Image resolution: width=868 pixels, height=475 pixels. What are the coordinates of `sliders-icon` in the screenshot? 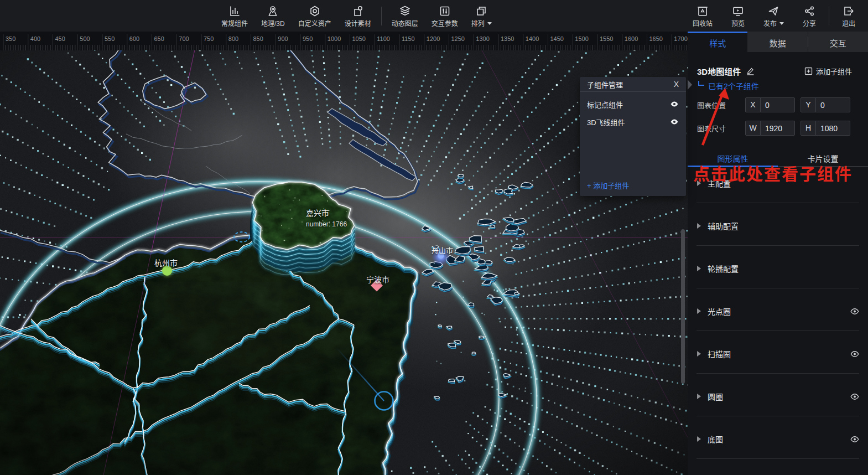 It's located at (445, 11).